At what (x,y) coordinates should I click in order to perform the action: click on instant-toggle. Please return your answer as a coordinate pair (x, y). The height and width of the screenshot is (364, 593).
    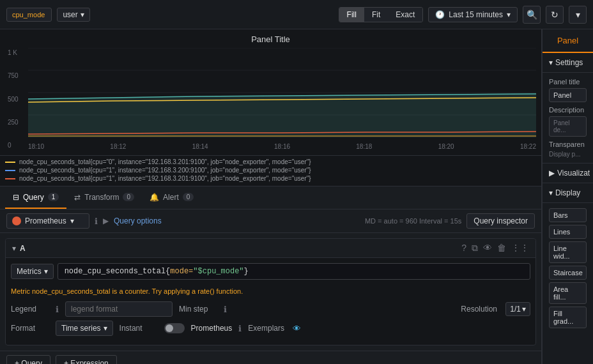
    Looking at the image, I should click on (174, 328).